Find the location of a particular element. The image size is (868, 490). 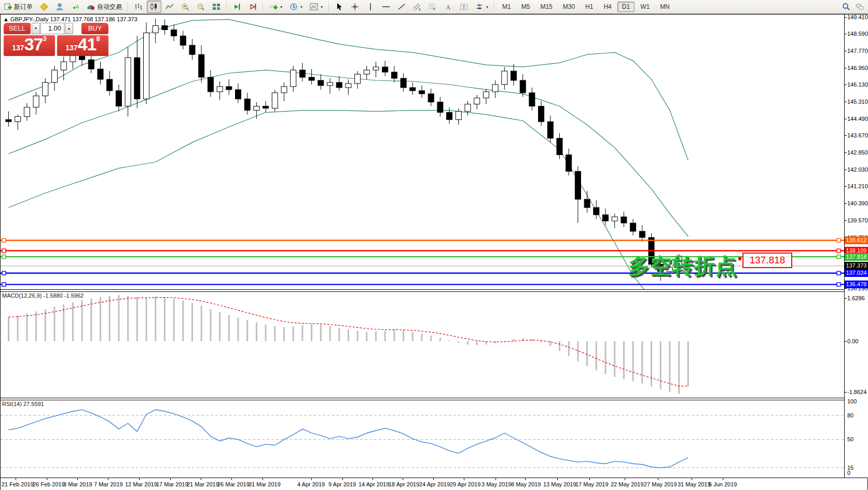

cursor-button is located at coordinates (339, 7).